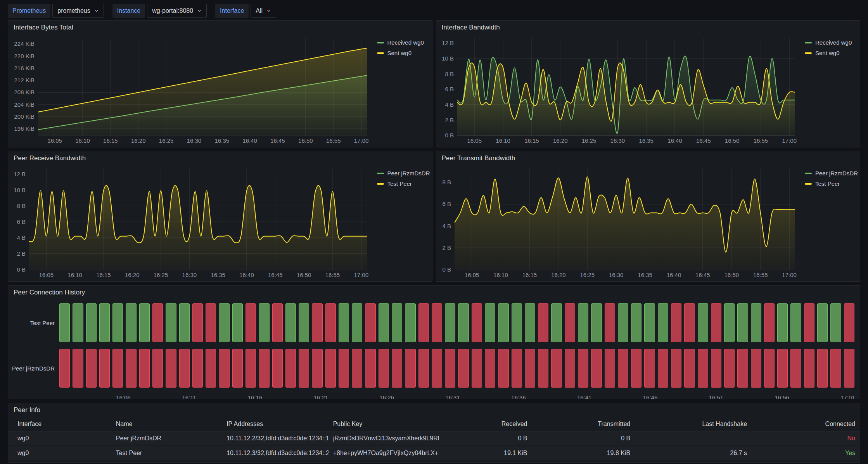  Describe the element at coordinates (263, 11) in the screenshot. I see `variable-dropdown-interface: All` at that location.